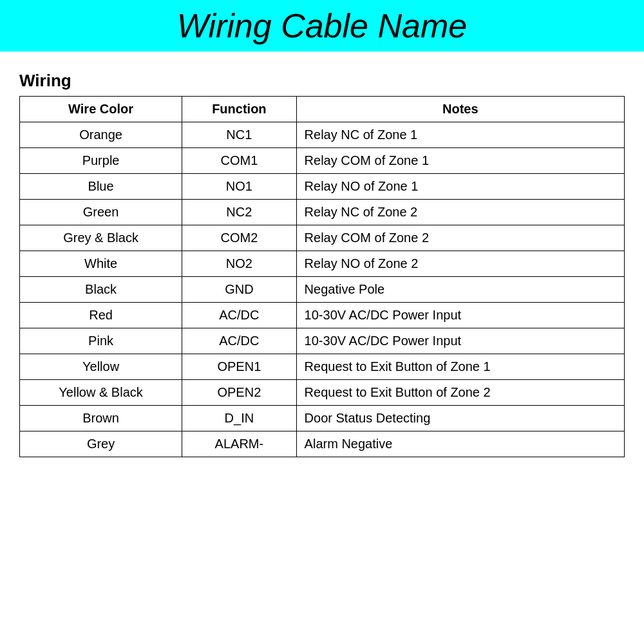  Describe the element at coordinates (322, 419) in the screenshot. I see `table-row: BrownD_INDoor Status Detecting` at that location.